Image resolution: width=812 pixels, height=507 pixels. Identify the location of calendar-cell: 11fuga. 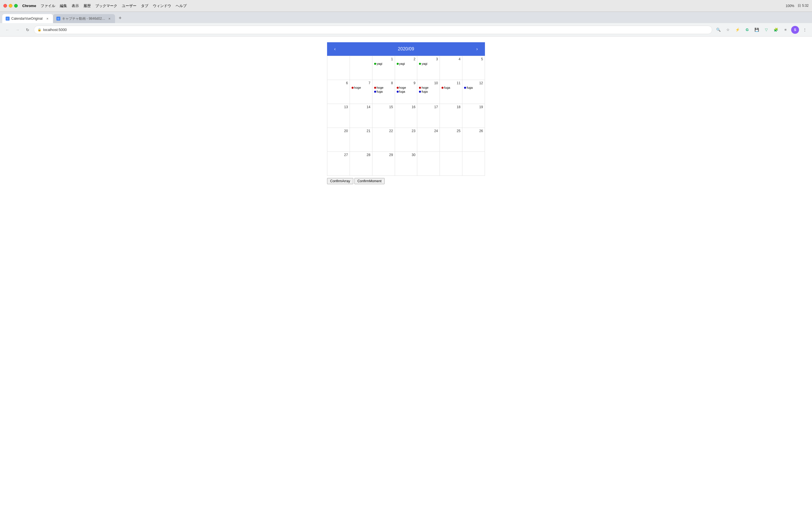
(451, 92).